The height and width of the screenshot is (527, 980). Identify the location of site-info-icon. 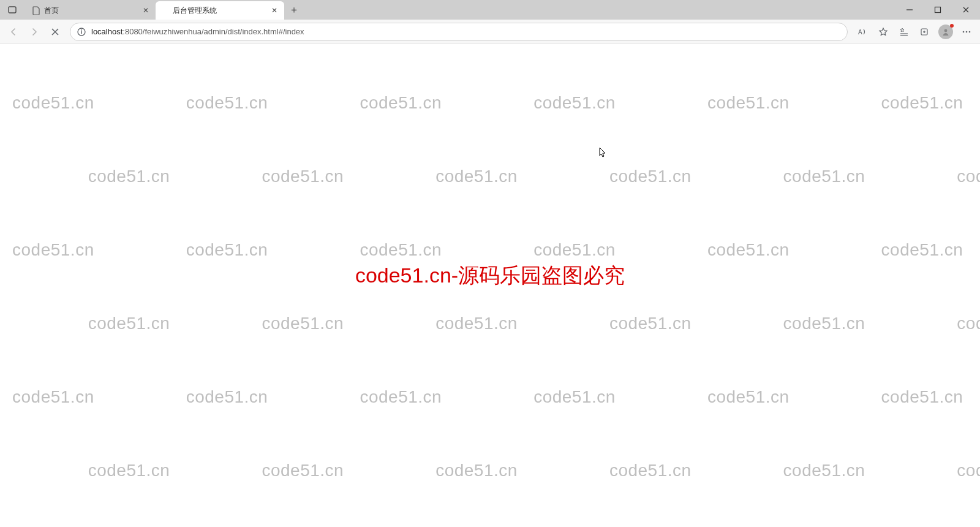
(81, 32).